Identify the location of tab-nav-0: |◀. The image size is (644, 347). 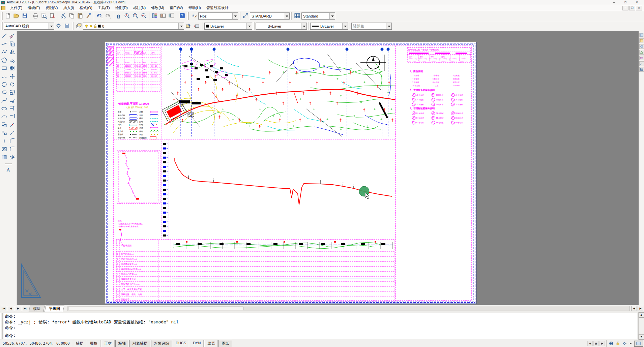
(4, 309).